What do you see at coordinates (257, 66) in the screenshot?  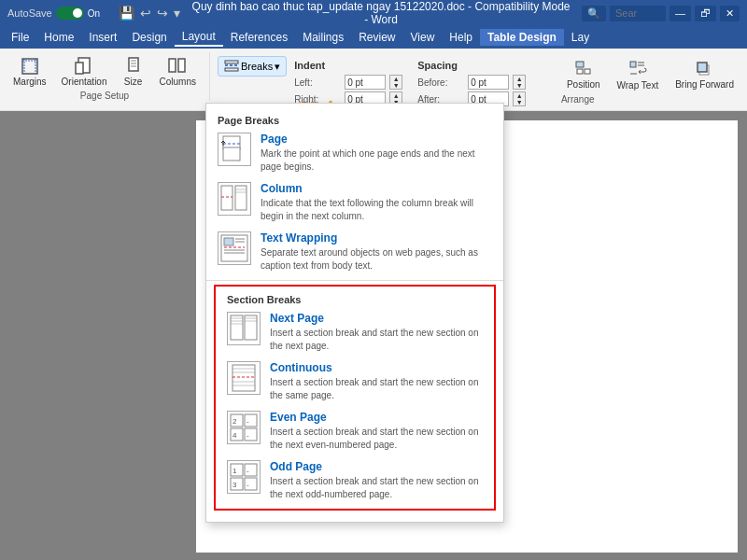 I see `breaks-label: Breaks` at bounding box center [257, 66].